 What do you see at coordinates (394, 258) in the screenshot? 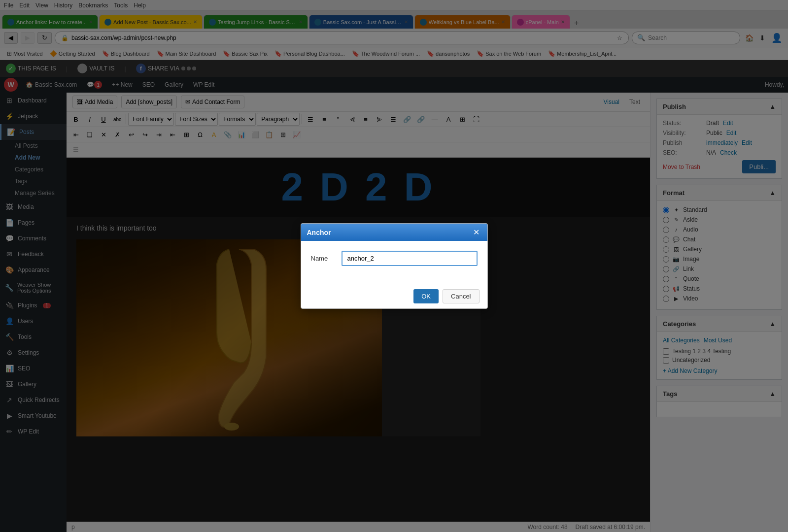
I see `anchor-name-field: Name` at bounding box center [394, 258].